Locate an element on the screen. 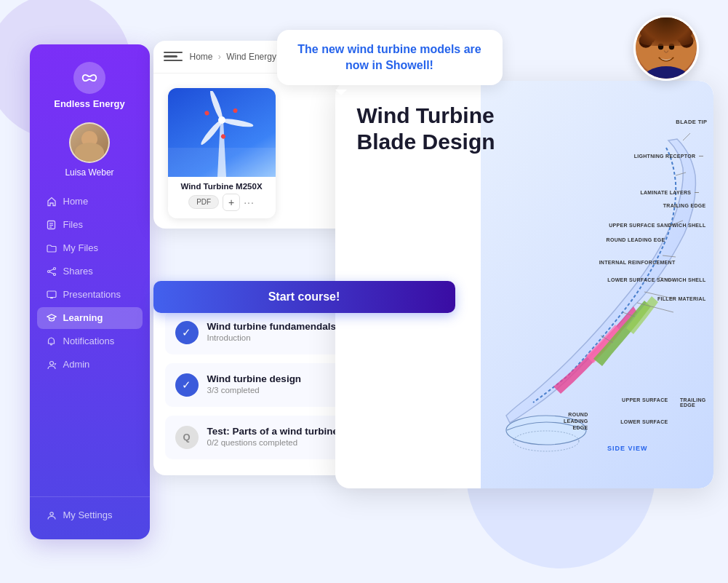 The image size is (728, 583). sidebar-item-learning-label: Learning is located at coordinates (83, 317).